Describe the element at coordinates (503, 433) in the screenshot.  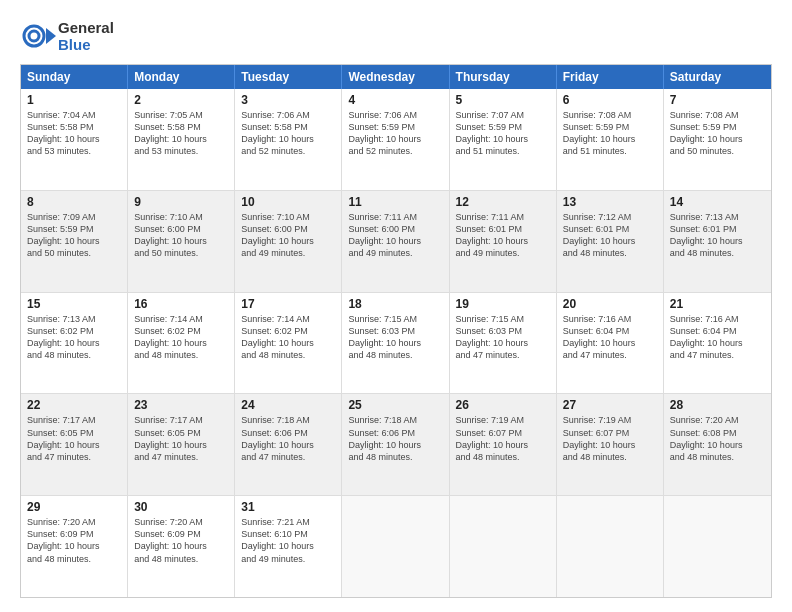
I see `cell-line: Sunset: 6:07 PM` at that location.